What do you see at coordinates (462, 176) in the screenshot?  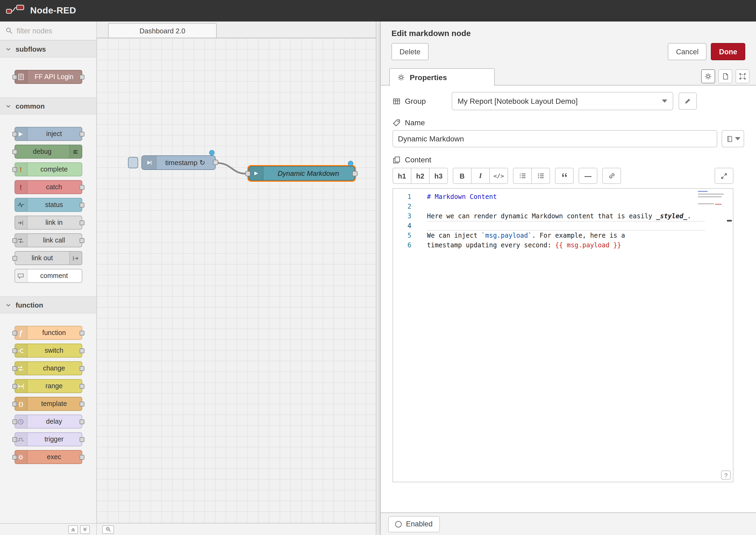 I see `bold-button: B` at bounding box center [462, 176].